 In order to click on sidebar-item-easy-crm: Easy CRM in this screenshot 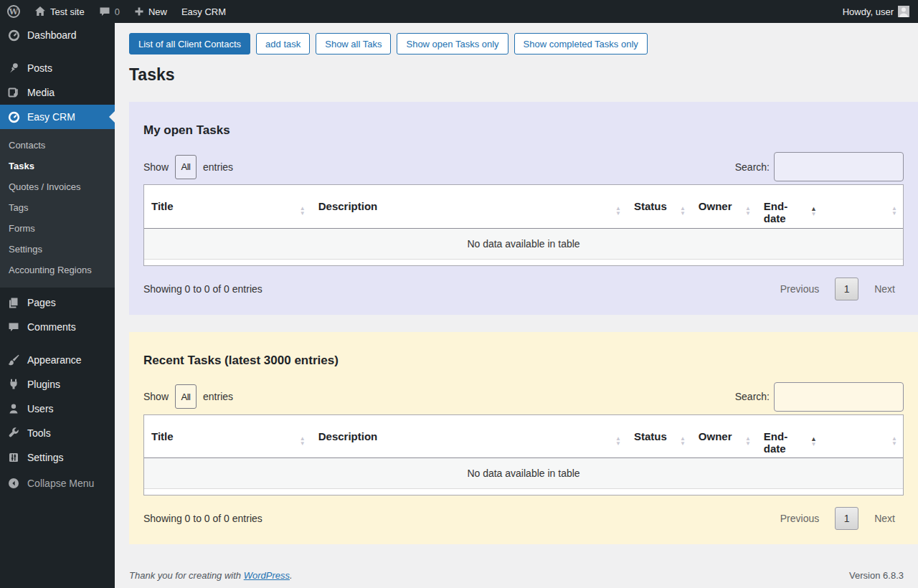, I will do `click(57, 117)`.